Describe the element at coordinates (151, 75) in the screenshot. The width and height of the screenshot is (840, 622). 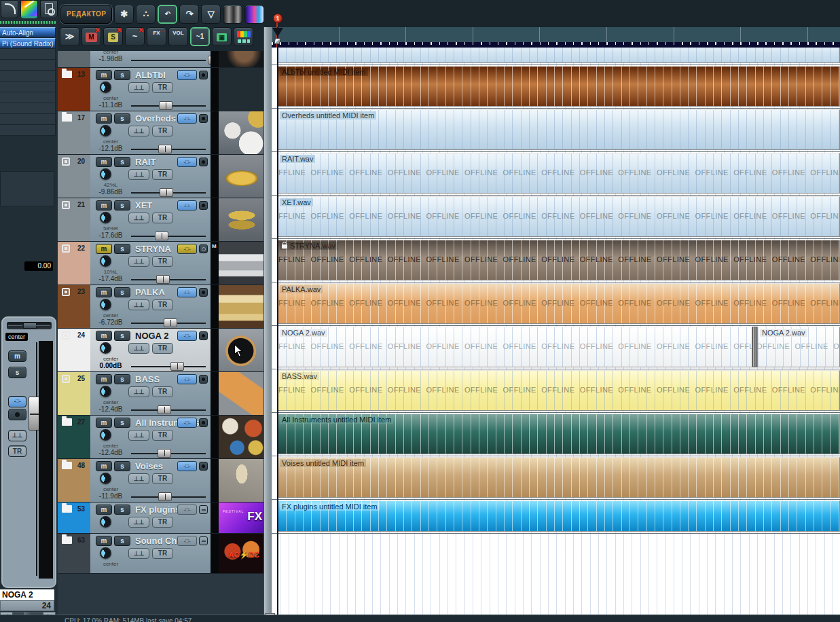
I see `track-name: ALbTbl` at that location.